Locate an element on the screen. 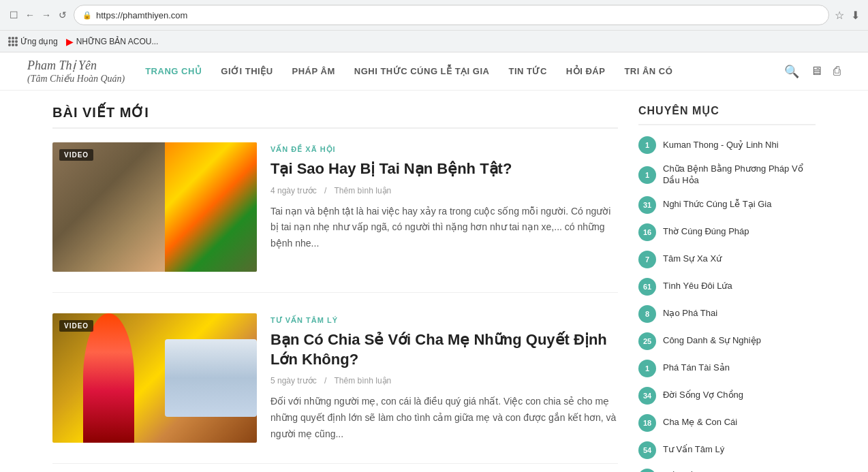  sidebar-title: CHUYÊN MỤC is located at coordinates (727, 114).